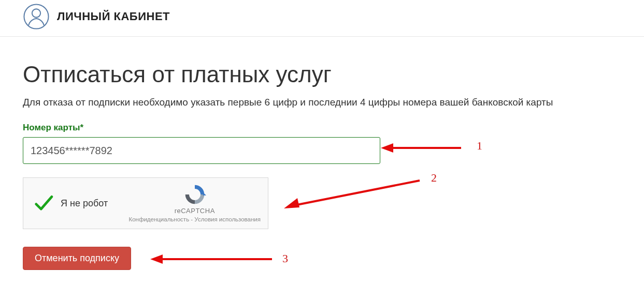  What do you see at coordinates (195, 211) in the screenshot?
I see `recaptcha-brand-text: reCAPTCHA` at bounding box center [195, 211].